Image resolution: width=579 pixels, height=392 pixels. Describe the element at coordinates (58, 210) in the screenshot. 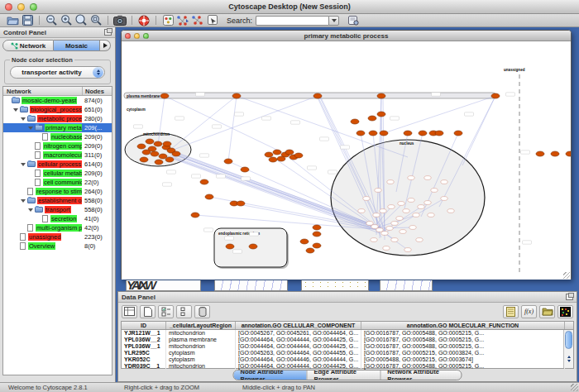

I see `tree-row-transport: transport558(0)` at that location.